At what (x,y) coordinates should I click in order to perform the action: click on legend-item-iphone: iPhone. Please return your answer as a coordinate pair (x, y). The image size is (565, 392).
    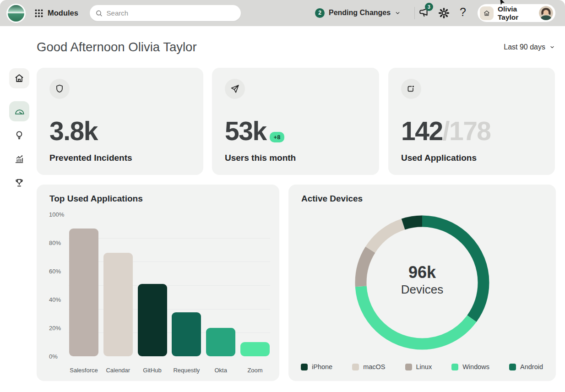
    Looking at the image, I should click on (317, 367).